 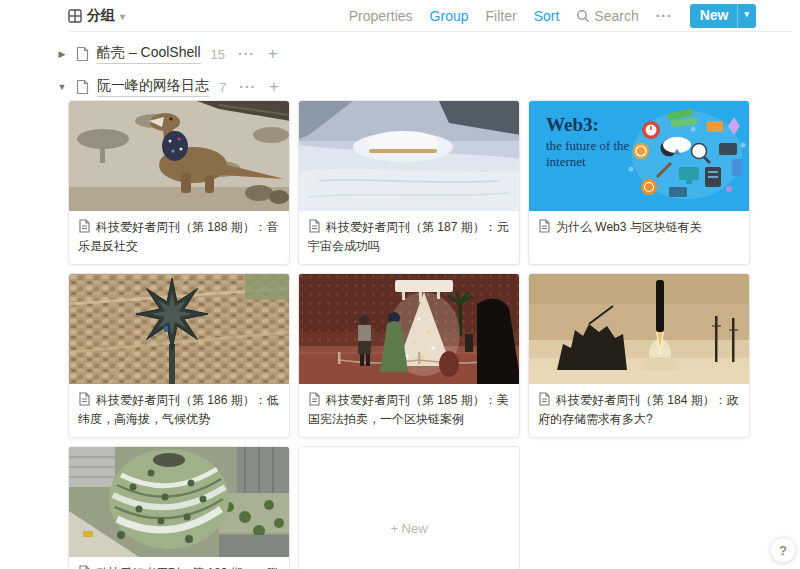 What do you see at coordinates (639, 228) in the screenshot?
I see `card-title: 为什么 Web3 与区块链有关` at bounding box center [639, 228].